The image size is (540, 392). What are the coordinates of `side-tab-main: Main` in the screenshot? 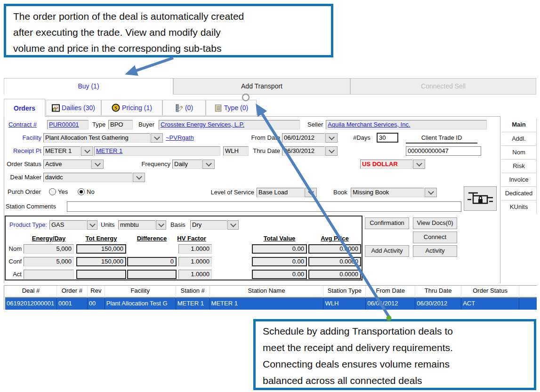 It's located at (519, 125).